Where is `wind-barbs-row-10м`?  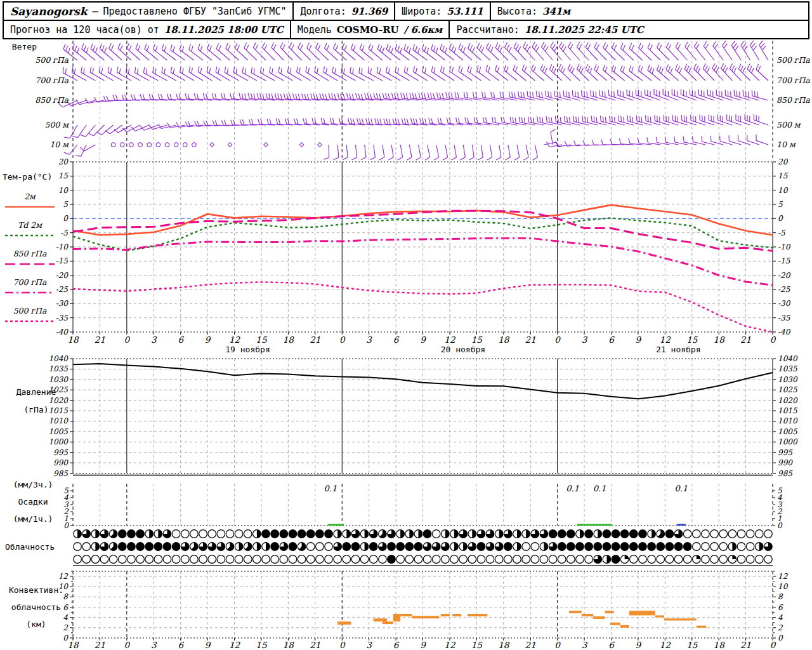
wind-barbs-row-10м is located at coordinates (416, 145).